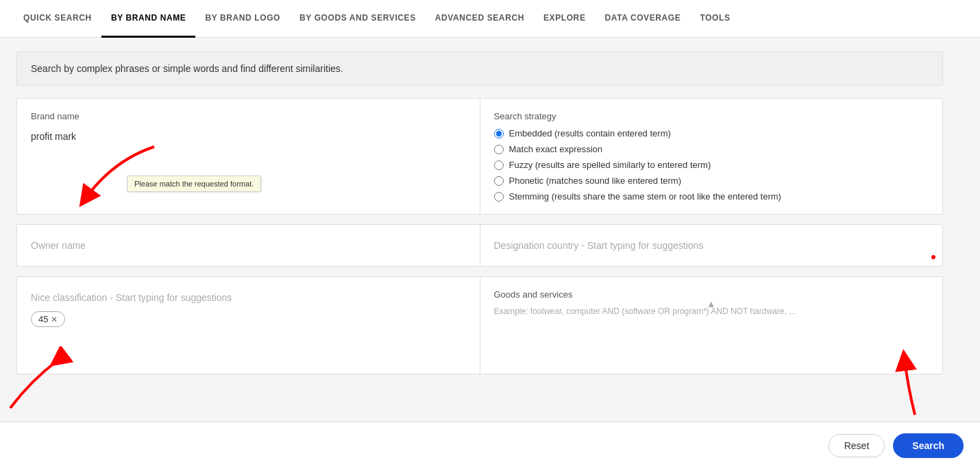  Describe the element at coordinates (248, 245) in the screenshot. I see `owner-name-input` at that location.